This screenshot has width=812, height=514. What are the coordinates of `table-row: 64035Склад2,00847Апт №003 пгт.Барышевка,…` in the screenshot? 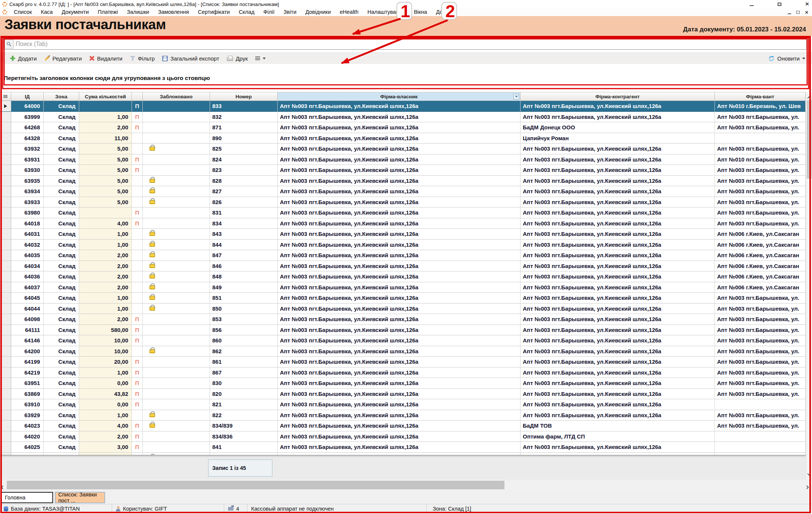 It's located at (403, 256).